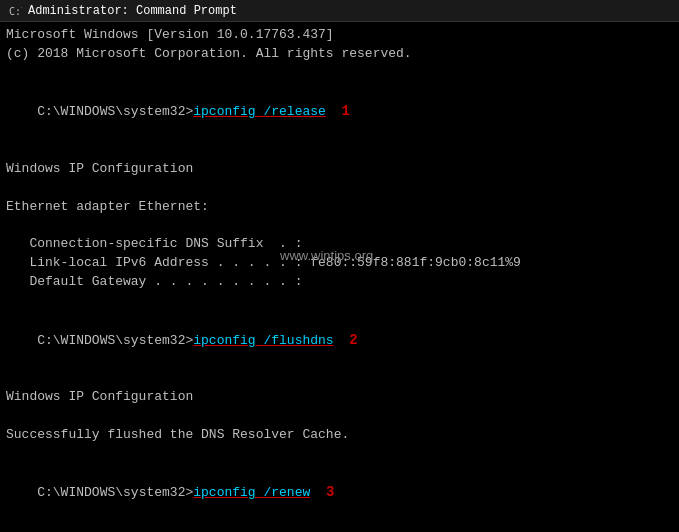 This screenshot has height=532, width=679. What do you see at coordinates (340, 282) in the screenshot?
I see `line-gw1: Default Gateway . . . . . . . . . :` at bounding box center [340, 282].